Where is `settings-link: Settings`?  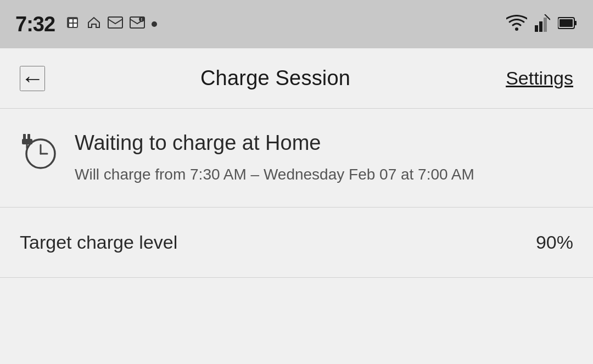 settings-link: Settings is located at coordinates (539, 78).